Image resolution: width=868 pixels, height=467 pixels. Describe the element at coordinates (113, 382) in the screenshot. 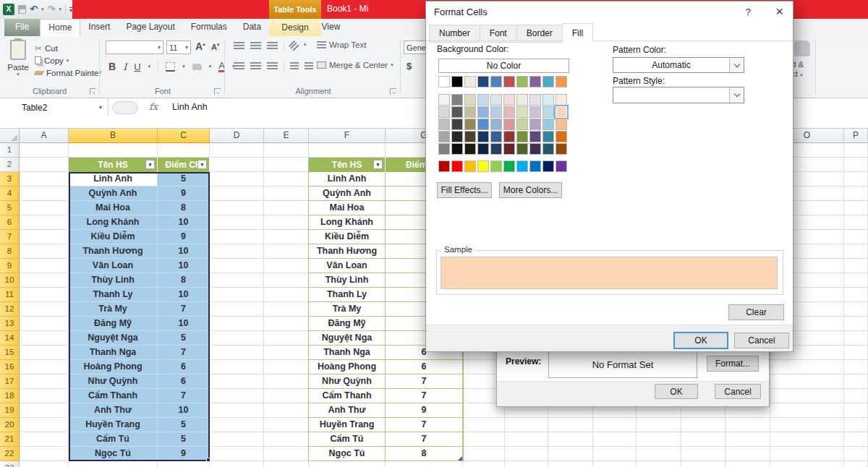

I see `cell-name: Như Quỳnh` at that location.